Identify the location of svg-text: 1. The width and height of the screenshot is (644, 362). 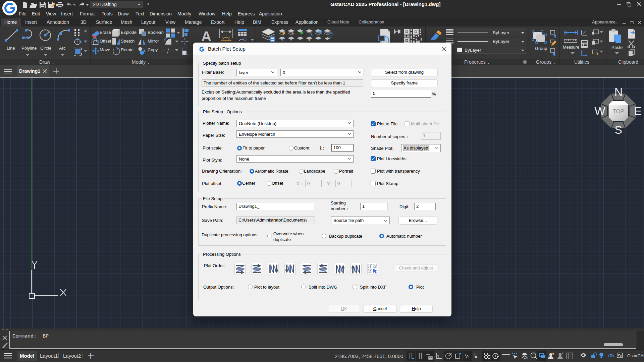
(370, 266).